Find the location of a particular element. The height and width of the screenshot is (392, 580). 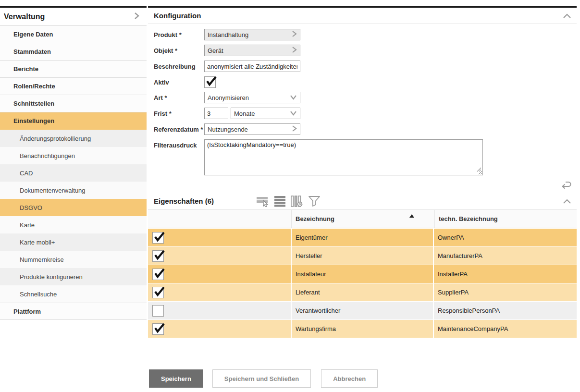

aktiv-checkbox is located at coordinates (210, 82).